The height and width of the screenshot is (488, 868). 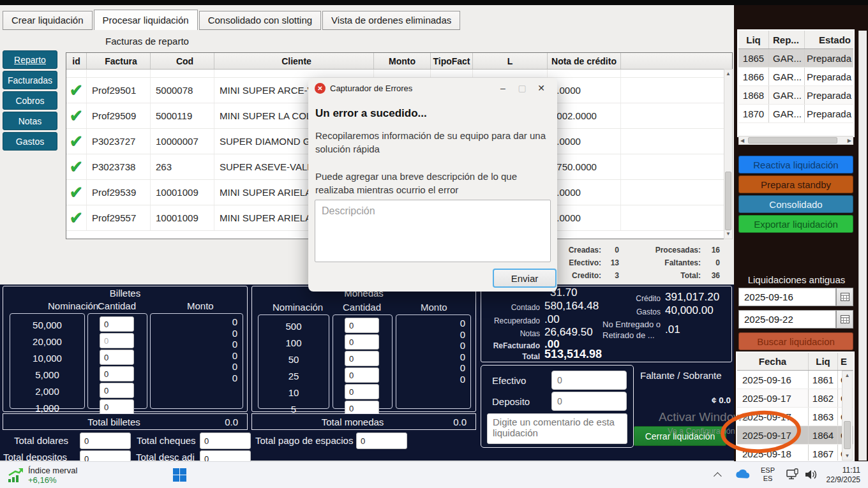 What do you see at coordinates (863, 246) in the screenshot?
I see `window-right-scrollbar` at bounding box center [863, 246].